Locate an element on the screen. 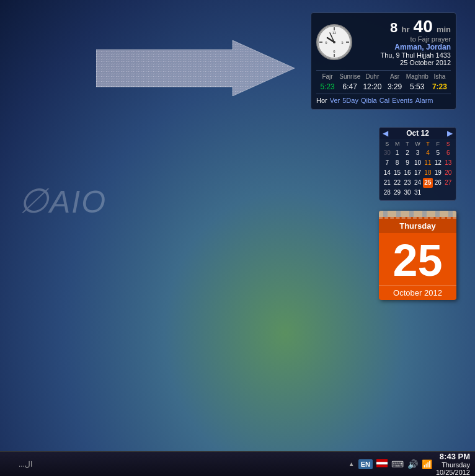  nav-ver: Ver is located at coordinates (335, 100).